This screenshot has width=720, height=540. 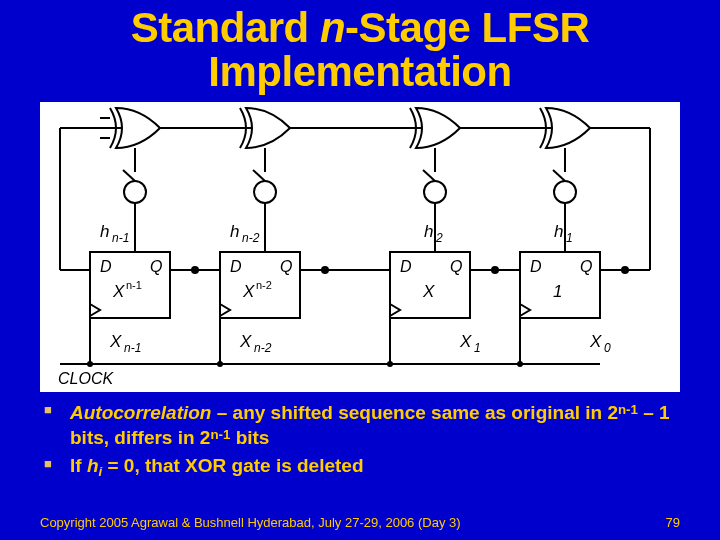 What do you see at coordinates (375, 425) in the screenshot?
I see `bullet-autocorrelation: Autocorrelation – any shifted sequence s…` at bounding box center [375, 425].